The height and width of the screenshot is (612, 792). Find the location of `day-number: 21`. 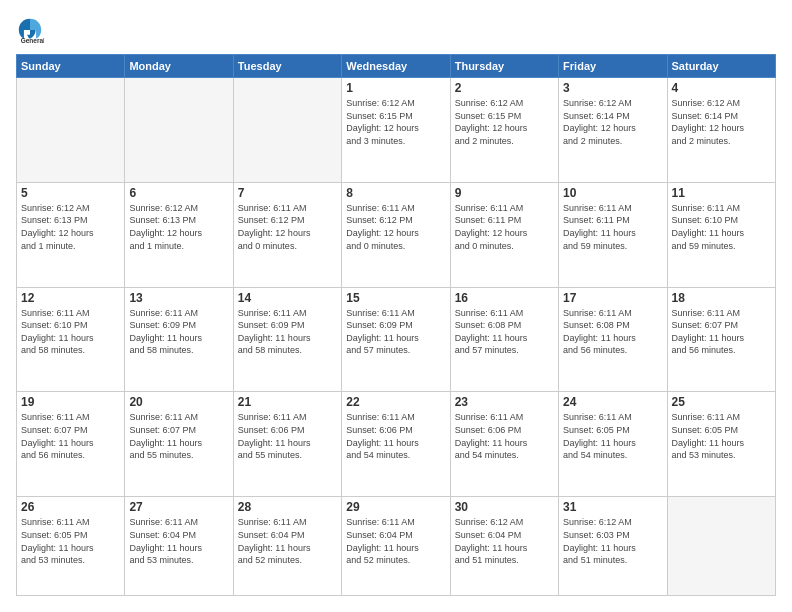

day-number: 21 is located at coordinates (288, 402).